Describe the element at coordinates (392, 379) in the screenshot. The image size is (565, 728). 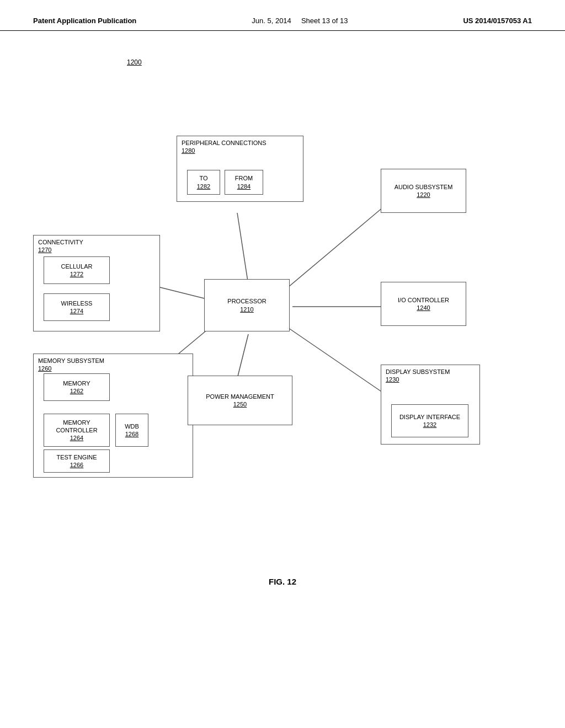
I see `display-subsystem-num: 1230` at that location.